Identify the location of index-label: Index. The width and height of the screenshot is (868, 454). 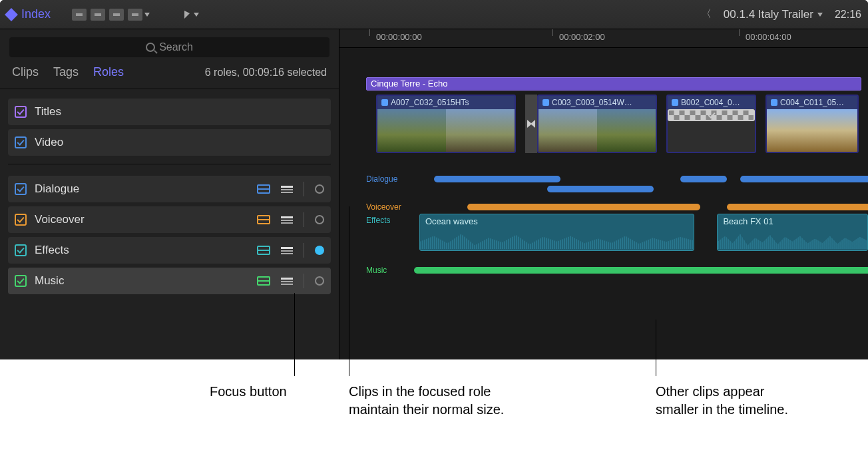
(36, 15).